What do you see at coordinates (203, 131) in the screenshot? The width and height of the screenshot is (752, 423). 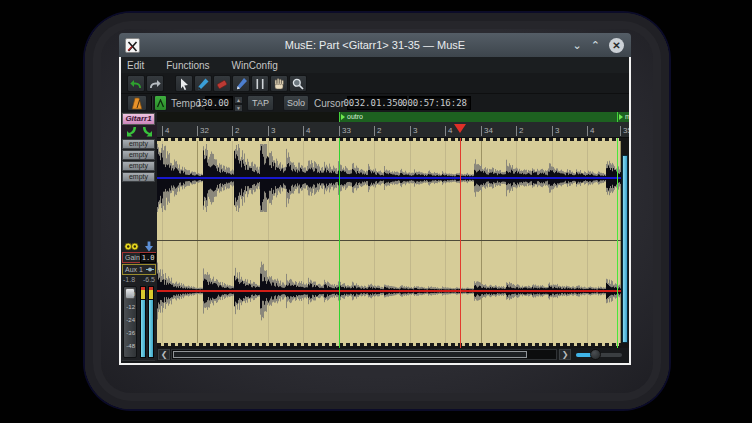 I see `ruler-tick: 32` at bounding box center [203, 131].